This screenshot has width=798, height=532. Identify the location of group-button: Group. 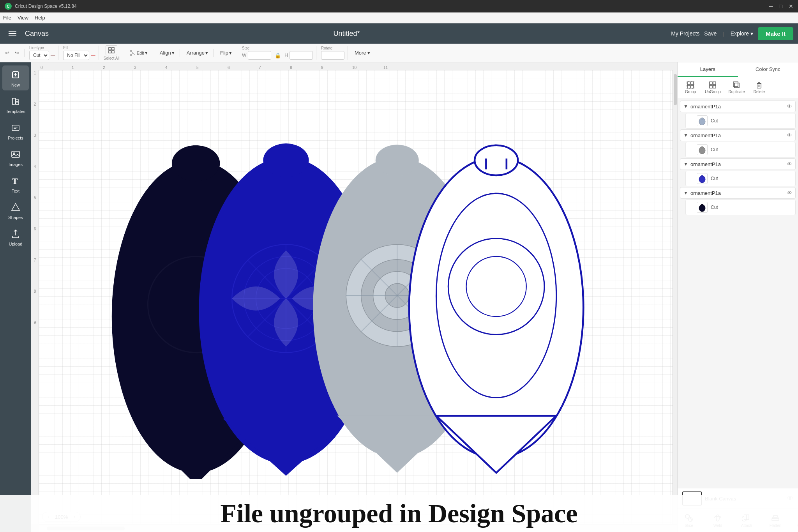
(690, 87).